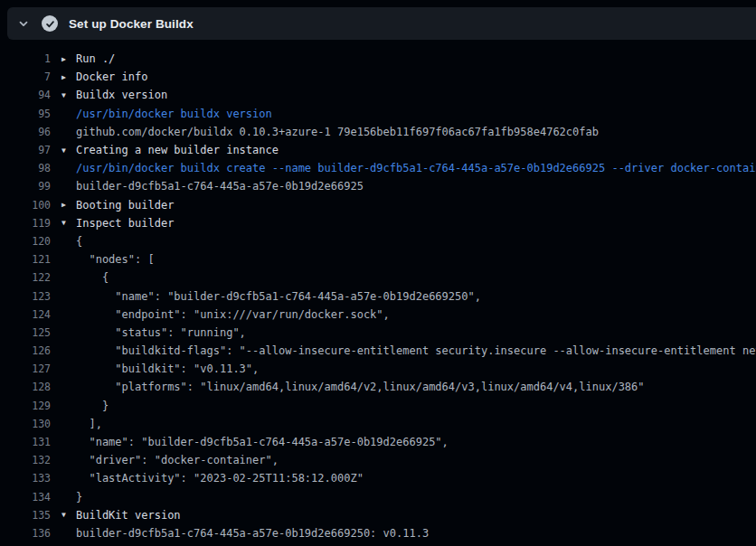 The width and height of the screenshot is (756, 546). What do you see at coordinates (378, 95) in the screenshot?
I see `log-line: 94▼Buildx version` at bounding box center [378, 95].